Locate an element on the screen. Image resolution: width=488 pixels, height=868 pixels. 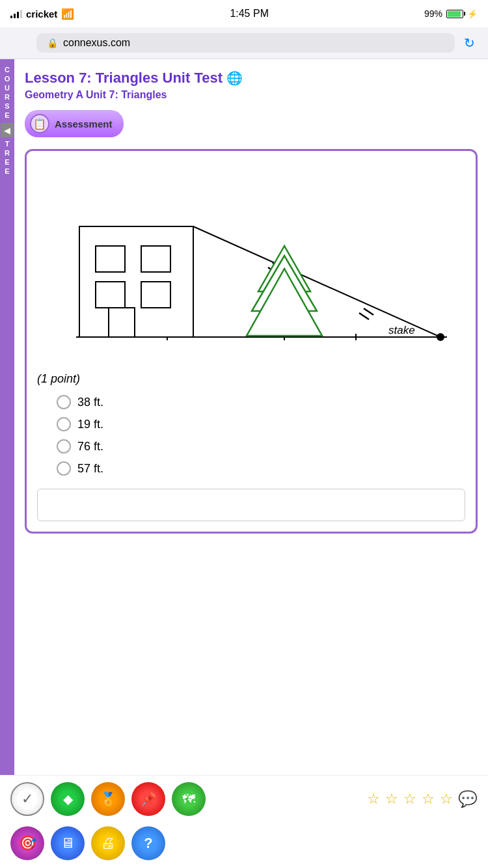
pin-button: 📌 is located at coordinates (148, 799).